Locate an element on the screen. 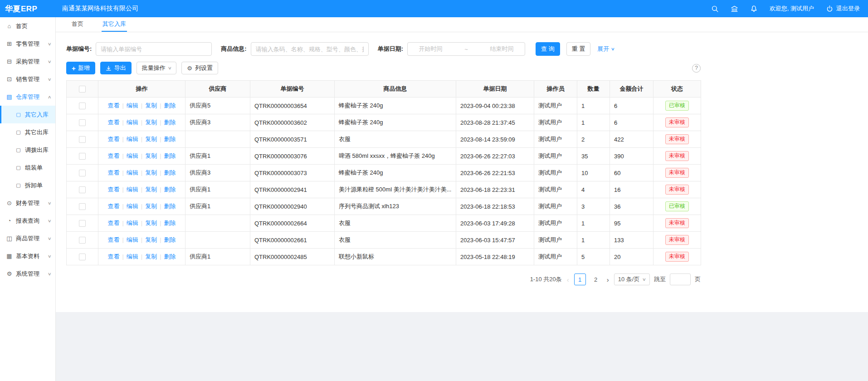 The height and width of the screenshot is (381, 868). search-button: 查 询 is located at coordinates (548, 49).